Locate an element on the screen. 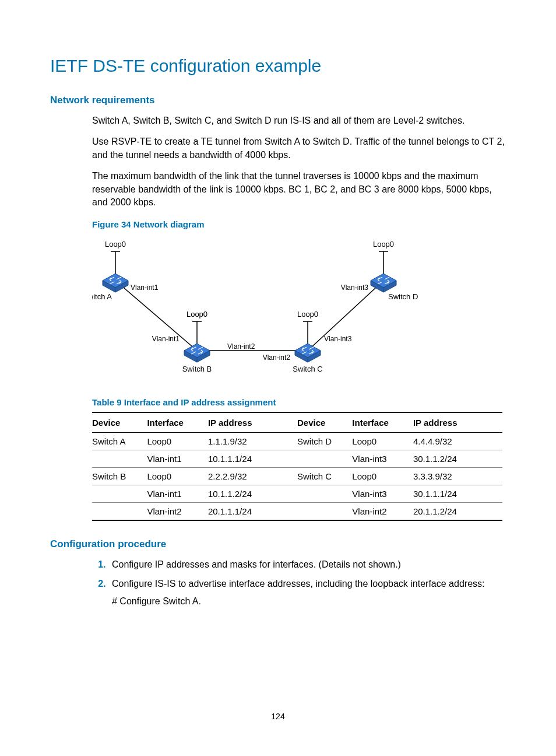  paragraph: Switch A, Switch B, Switch C, and Switch… is located at coordinates (299, 121).